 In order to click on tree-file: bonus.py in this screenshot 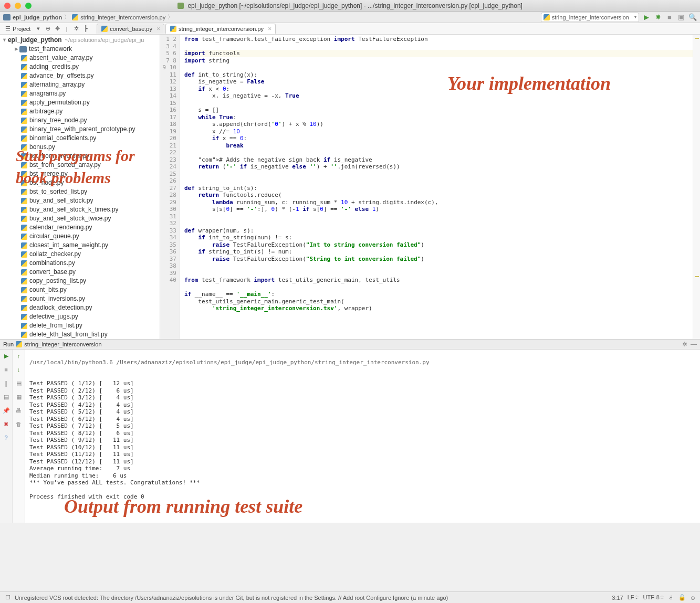, I will do `click(80, 147)`.